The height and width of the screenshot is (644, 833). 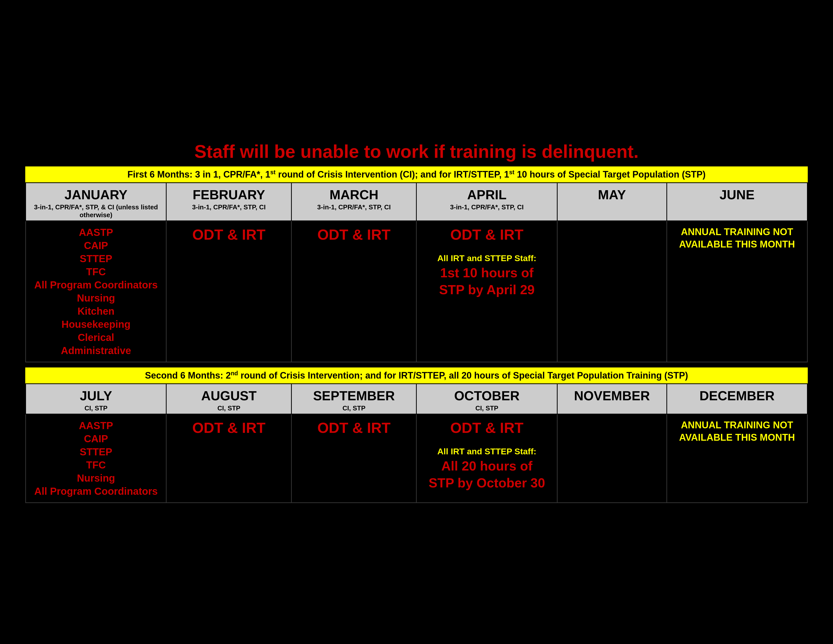 What do you see at coordinates (96, 195) in the screenshot?
I see `january-label: JANUARY` at bounding box center [96, 195].